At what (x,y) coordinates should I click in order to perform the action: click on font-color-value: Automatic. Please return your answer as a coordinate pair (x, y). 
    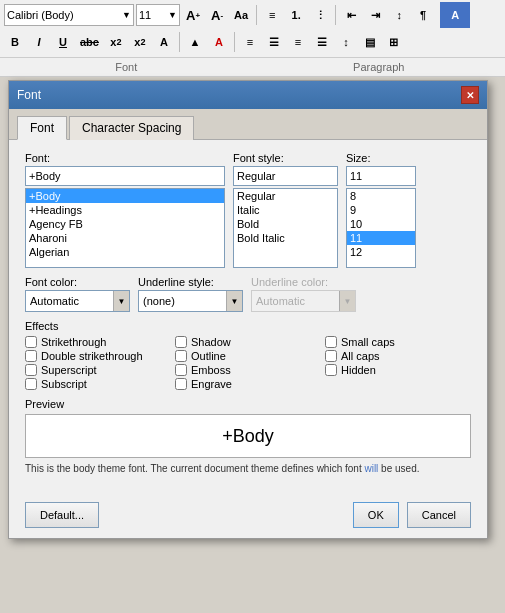
    Looking at the image, I should click on (70, 301).